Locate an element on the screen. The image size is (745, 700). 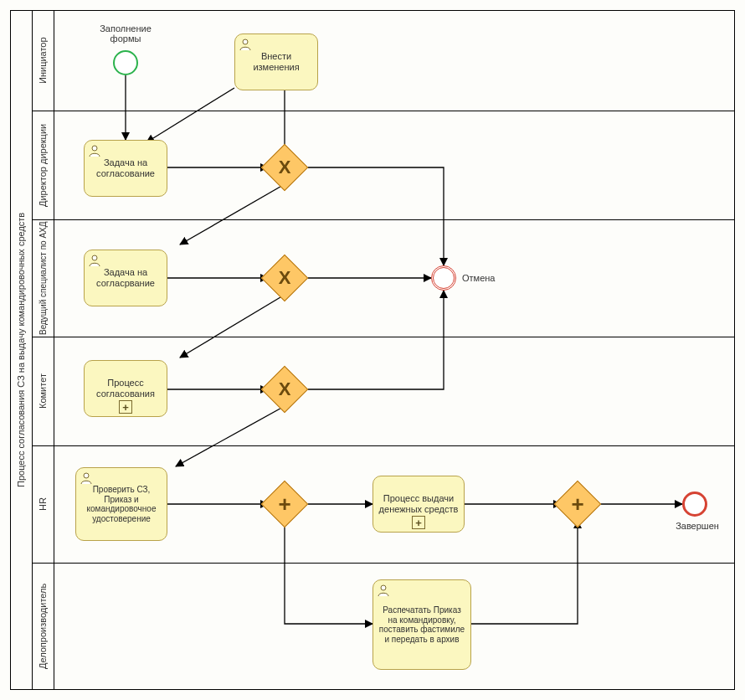
task-hr-check: Проверить СЗ, Приказ и командировочное у… is located at coordinates (121, 504).